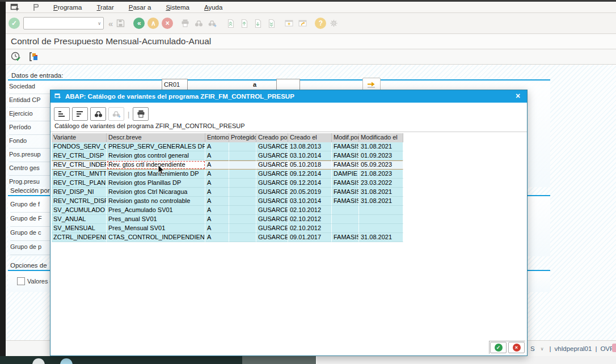 This screenshot has height=364, width=616. I want to click on new-session-icon, so click(289, 23).